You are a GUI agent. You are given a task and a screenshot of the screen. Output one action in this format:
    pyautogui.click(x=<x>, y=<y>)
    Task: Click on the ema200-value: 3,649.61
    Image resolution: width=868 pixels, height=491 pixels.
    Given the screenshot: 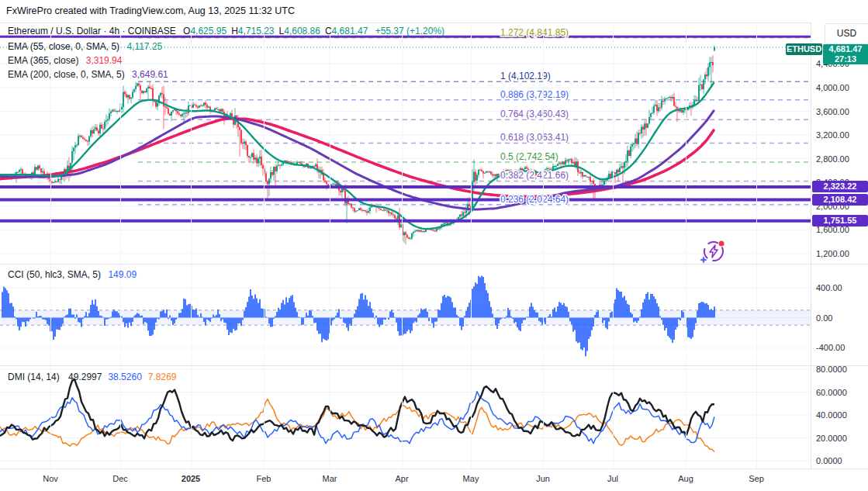 What is the action you would take?
    pyautogui.click(x=150, y=74)
    